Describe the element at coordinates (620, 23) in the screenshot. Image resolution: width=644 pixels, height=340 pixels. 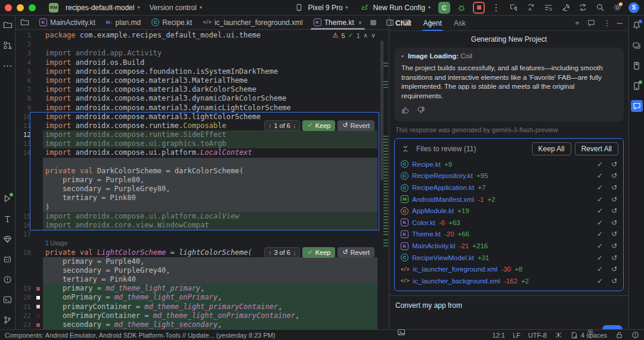
I see `hide-panel-icon: ─` at that location.